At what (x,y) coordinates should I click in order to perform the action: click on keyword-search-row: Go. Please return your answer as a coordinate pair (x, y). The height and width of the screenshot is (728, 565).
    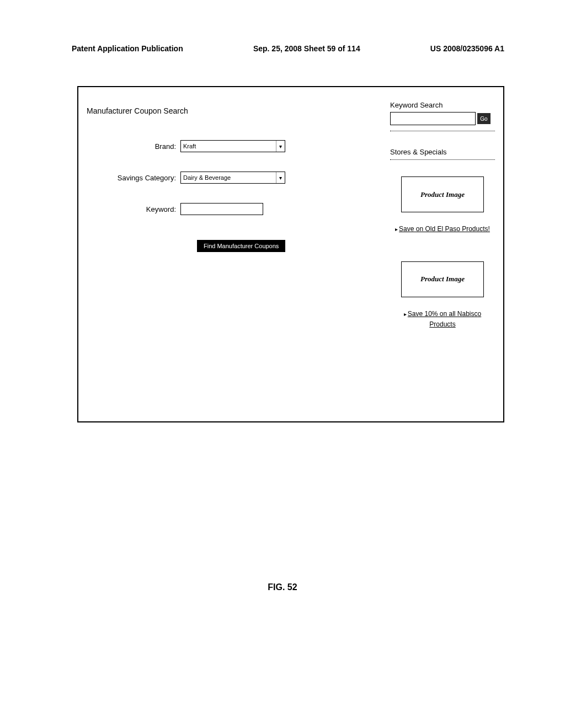
    Looking at the image, I should click on (443, 119).